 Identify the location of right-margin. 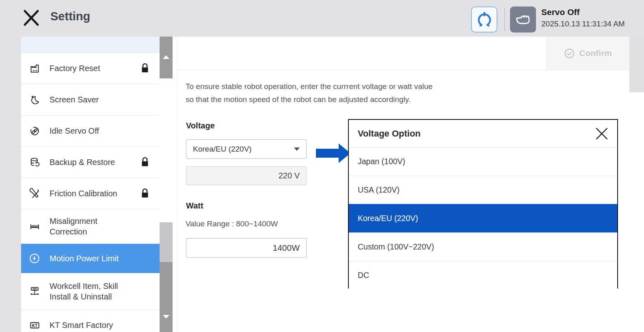
(637, 64).